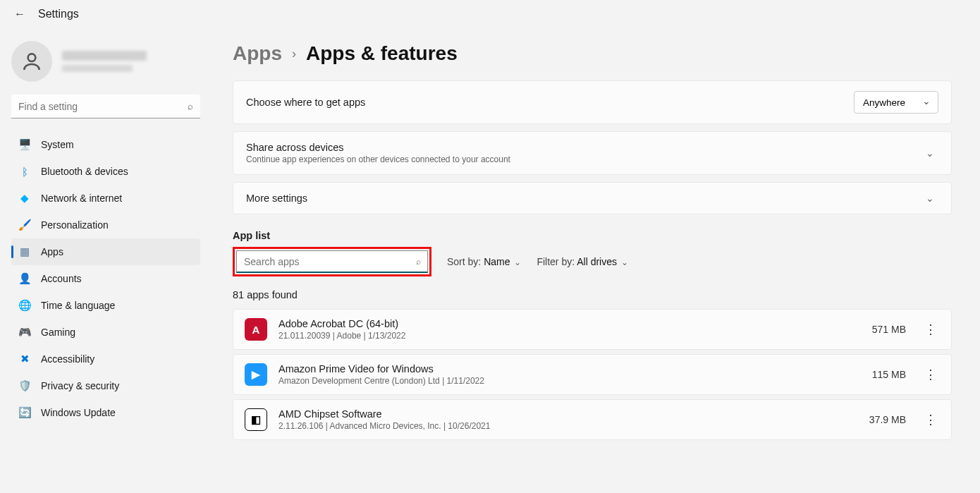 This screenshot has height=493, width=980. I want to click on time-language-icon: 🌐, so click(25, 305).